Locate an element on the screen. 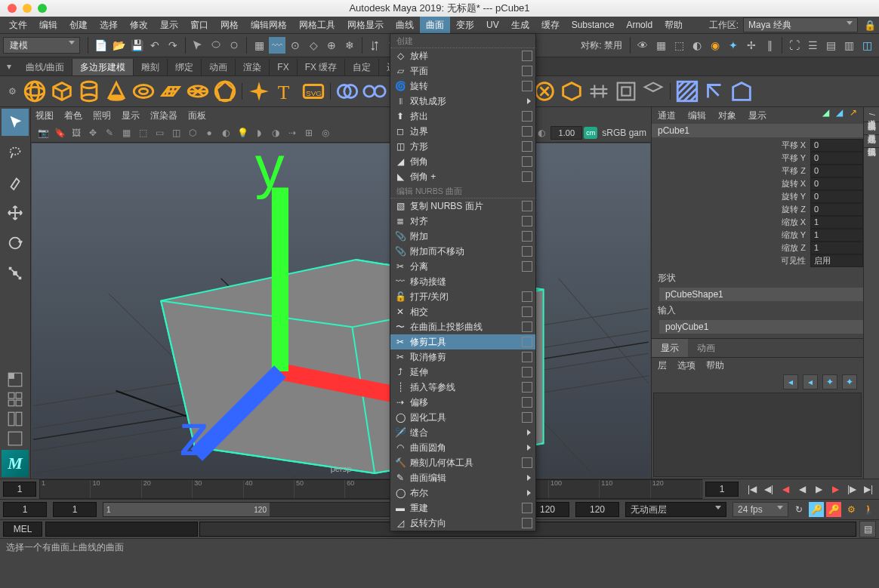  character-icon: 🚶 is located at coordinates (868, 509).